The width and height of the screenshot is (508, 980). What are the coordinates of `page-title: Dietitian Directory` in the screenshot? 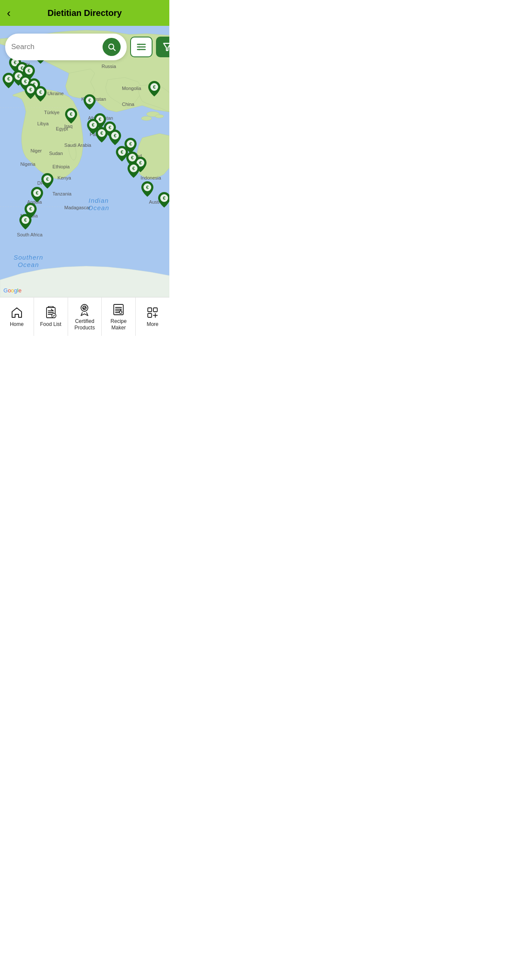 It's located at (84, 13).